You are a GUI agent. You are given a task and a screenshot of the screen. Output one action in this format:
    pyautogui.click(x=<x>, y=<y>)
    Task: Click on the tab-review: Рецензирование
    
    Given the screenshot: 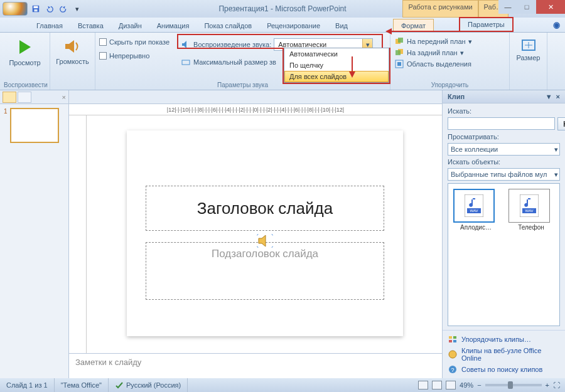 What is the action you would take?
    pyautogui.click(x=294, y=26)
    